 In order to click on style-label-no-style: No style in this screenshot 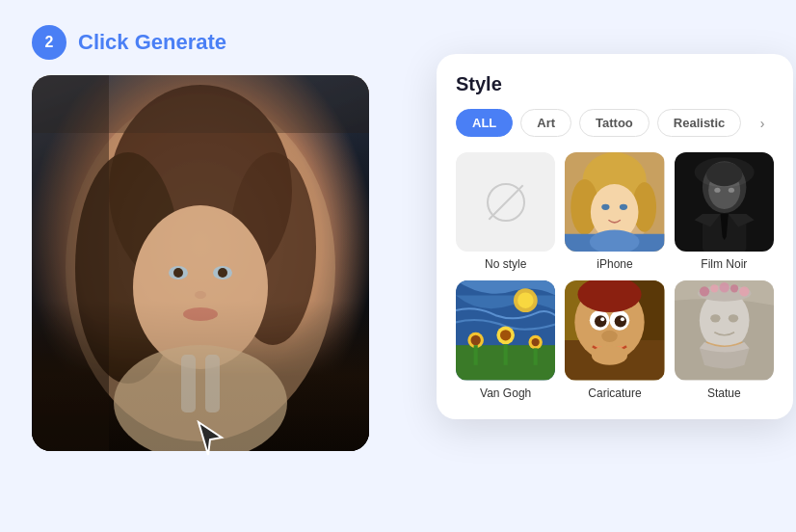, I will do `click(505, 264)`.